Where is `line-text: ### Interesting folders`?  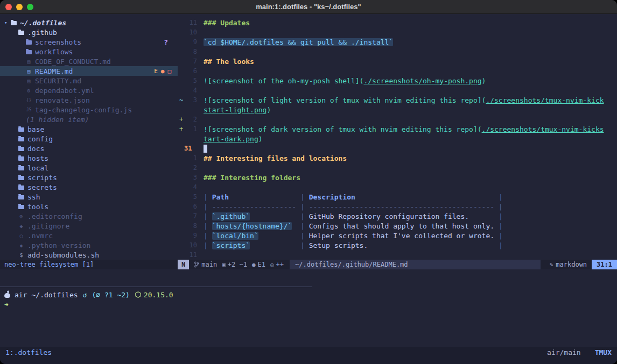
line-text: ### Interesting folders is located at coordinates (252, 177).